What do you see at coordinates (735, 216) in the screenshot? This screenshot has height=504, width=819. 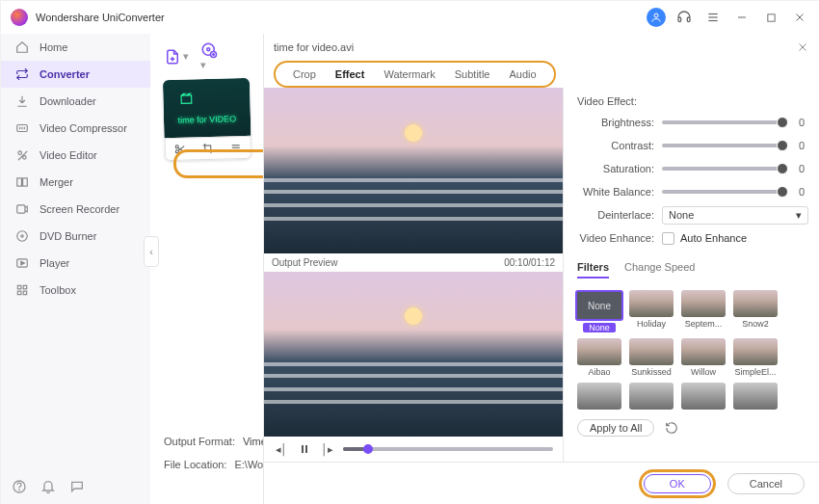 I see `deinterlace-select: None▾` at bounding box center [735, 216].